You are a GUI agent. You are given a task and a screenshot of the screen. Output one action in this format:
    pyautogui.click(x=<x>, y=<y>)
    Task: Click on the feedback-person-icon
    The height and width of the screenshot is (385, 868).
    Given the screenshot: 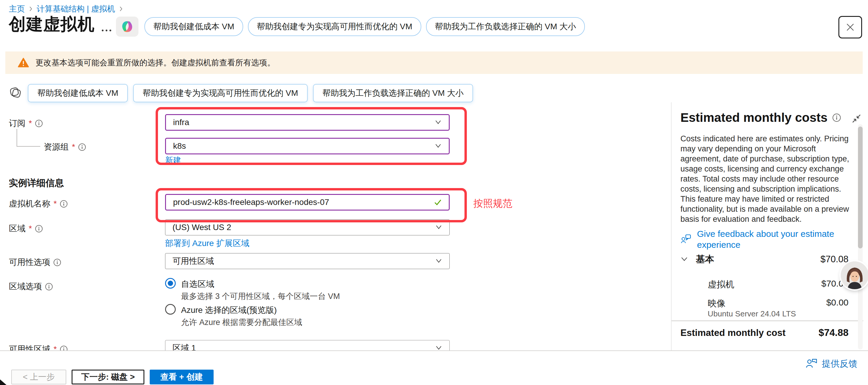 What is the action you would take?
    pyautogui.click(x=811, y=364)
    